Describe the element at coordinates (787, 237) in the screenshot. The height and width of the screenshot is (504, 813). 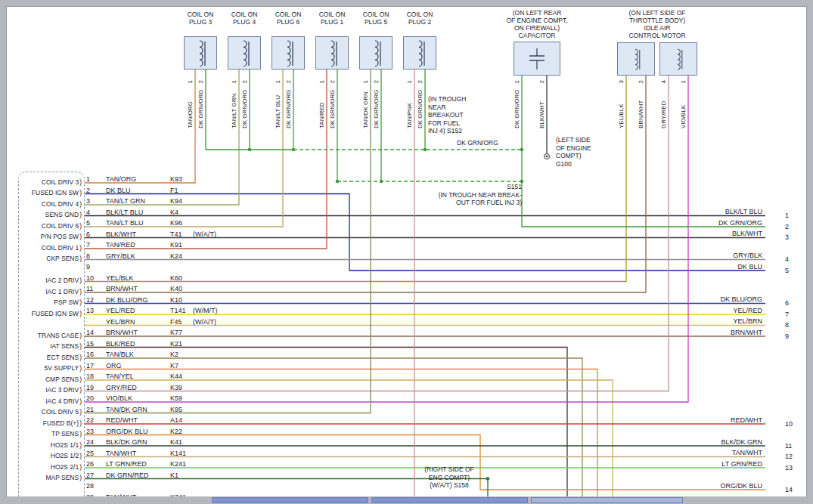
I see `exit-number: 3` at that location.